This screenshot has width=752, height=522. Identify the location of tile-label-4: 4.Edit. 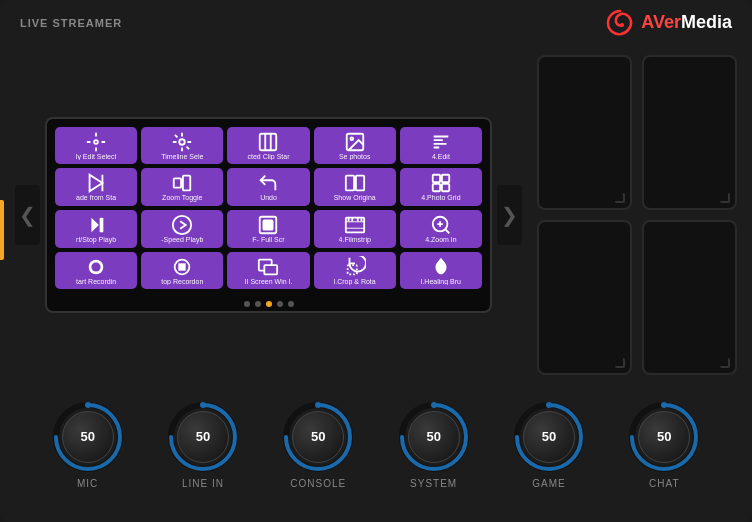
(441, 157).